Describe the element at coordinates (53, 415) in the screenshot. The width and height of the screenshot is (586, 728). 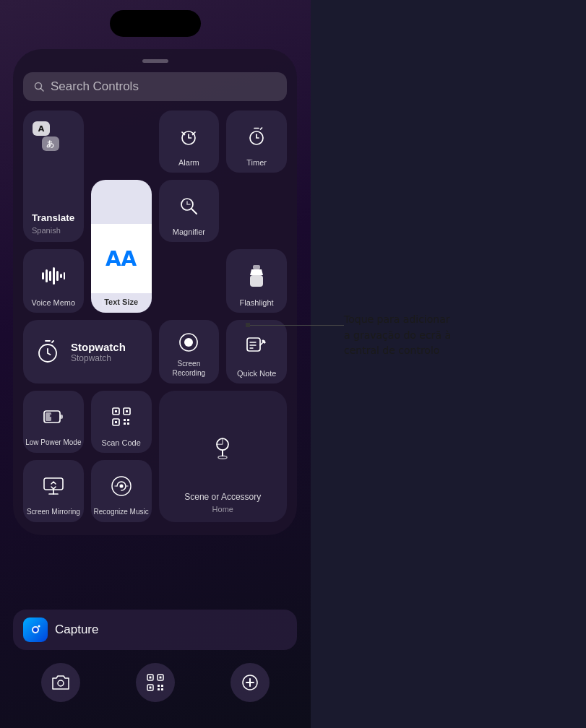
I see `lowpower-icon` at that location.